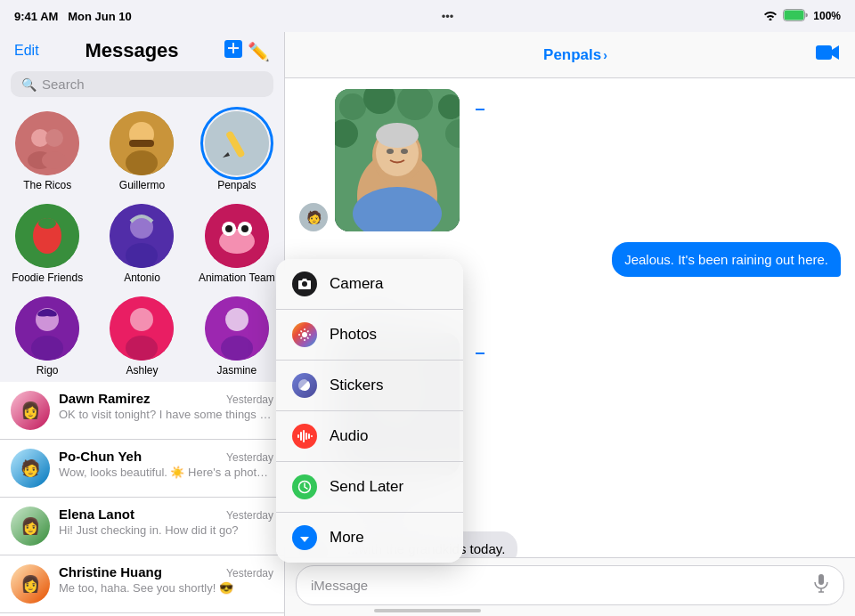 The image size is (855, 616). I want to click on battery-icon, so click(795, 16).